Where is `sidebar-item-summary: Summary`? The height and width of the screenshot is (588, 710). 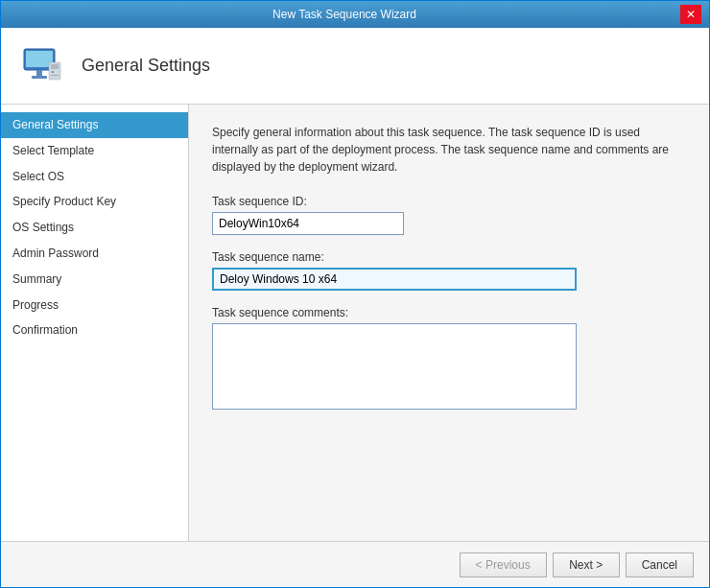 sidebar-item-summary: Summary is located at coordinates (94, 280).